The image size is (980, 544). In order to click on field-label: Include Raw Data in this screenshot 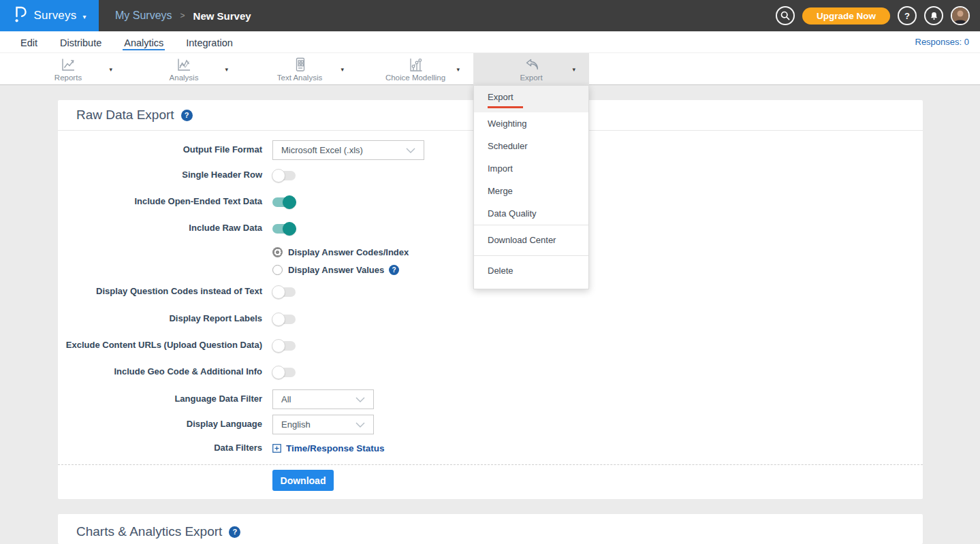, I will do `click(160, 228)`.